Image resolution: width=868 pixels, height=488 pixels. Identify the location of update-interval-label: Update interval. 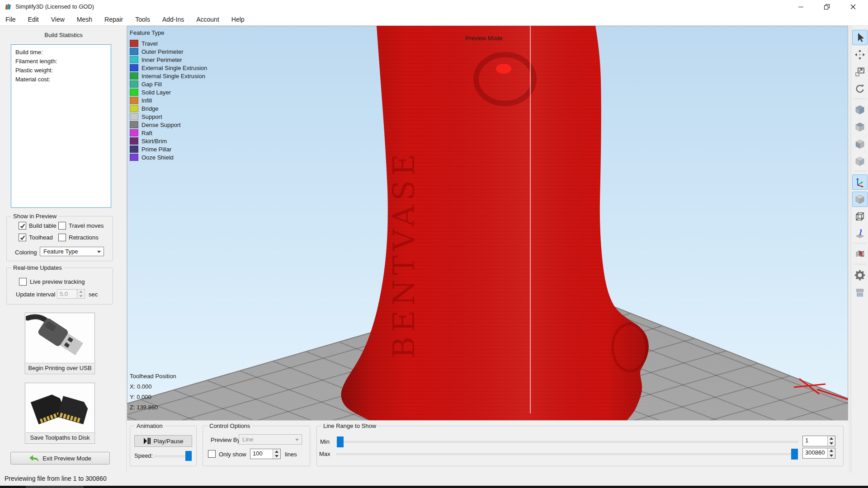
(35, 295).